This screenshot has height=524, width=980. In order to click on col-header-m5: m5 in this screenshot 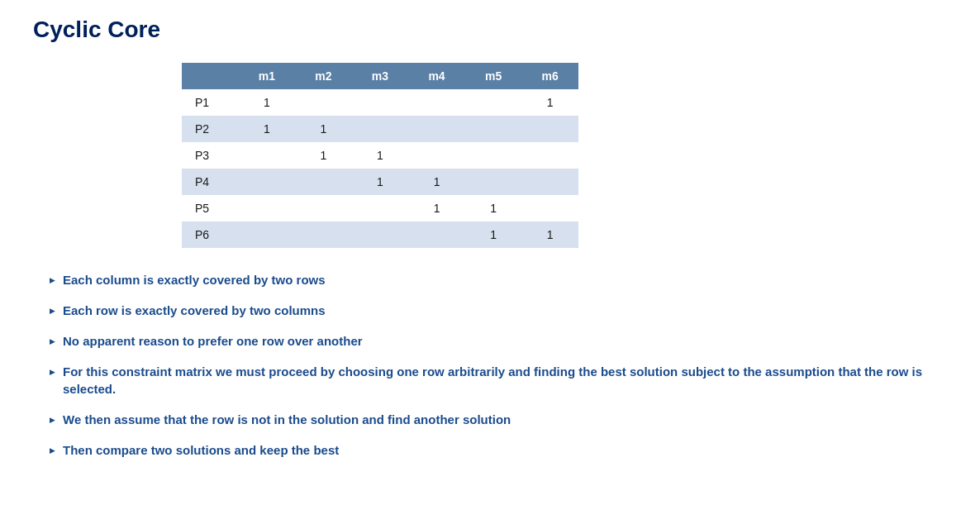, I will do `click(494, 76)`.